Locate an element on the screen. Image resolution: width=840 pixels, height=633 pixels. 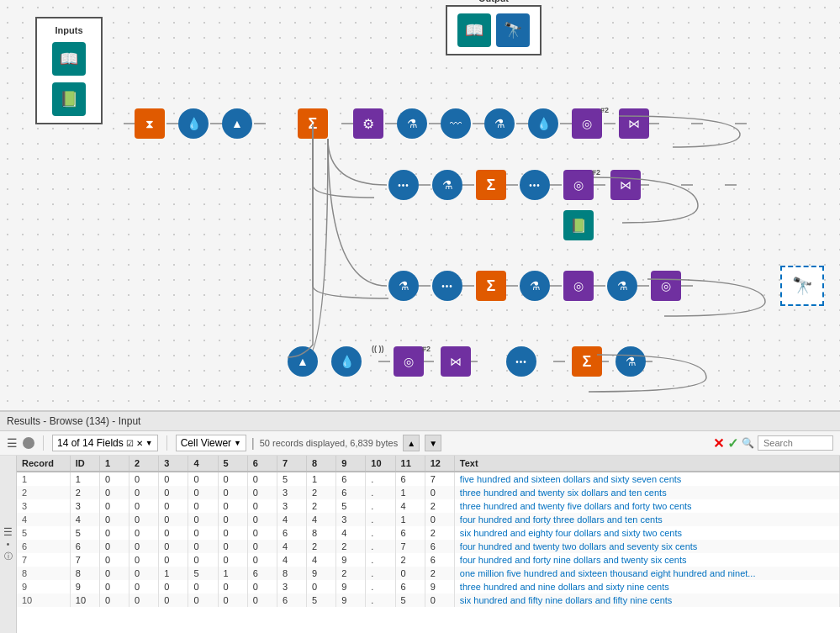
table-cell: 8 is located at coordinates (291, 573).